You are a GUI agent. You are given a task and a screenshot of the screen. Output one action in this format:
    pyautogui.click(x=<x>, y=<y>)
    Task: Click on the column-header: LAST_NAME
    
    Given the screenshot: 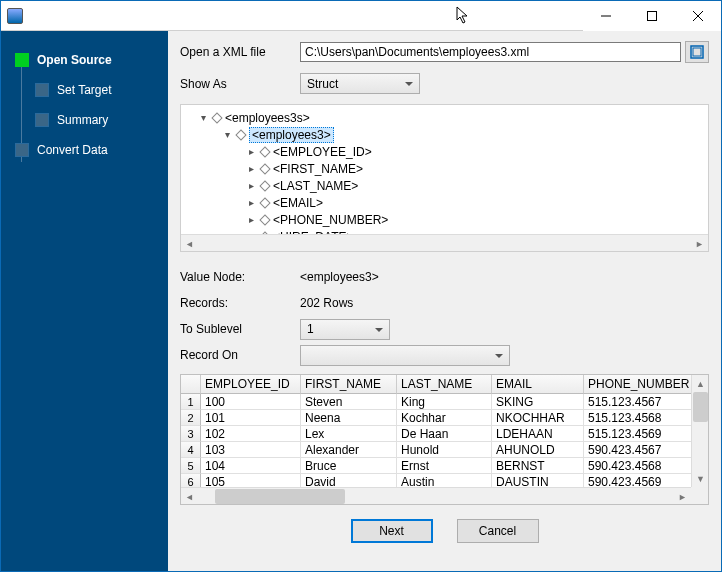 What is the action you would take?
    pyautogui.click(x=444, y=384)
    